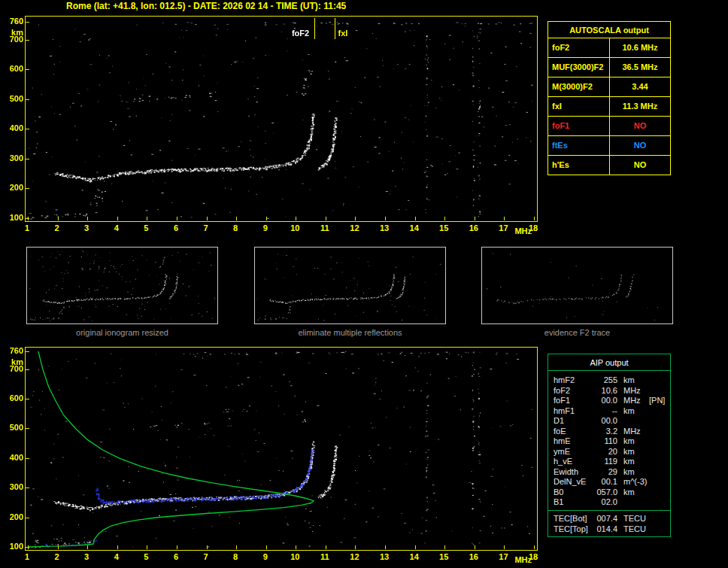  Describe the element at coordinates (569, 503) in the screenshot. I see `aip-parameter-label: B1` at that location.